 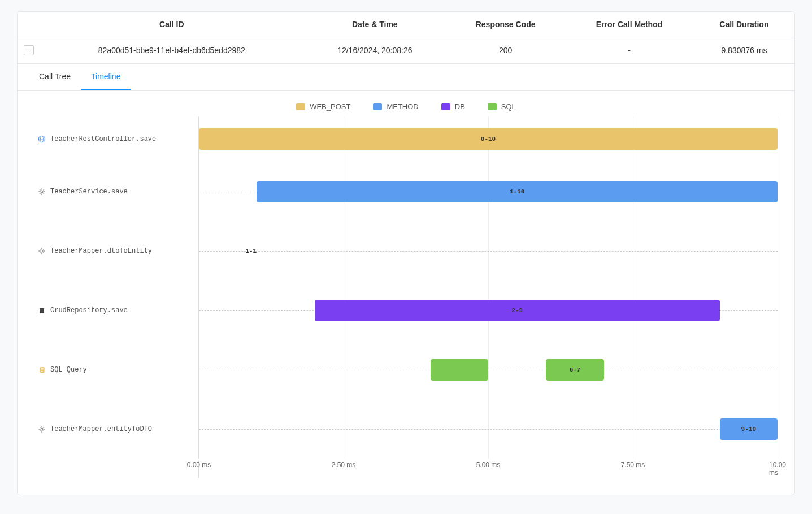 What do you see at coordinates (629, 51) in the screenshot?
I see `cell-error-method: -` at bounding box center [629, 51].